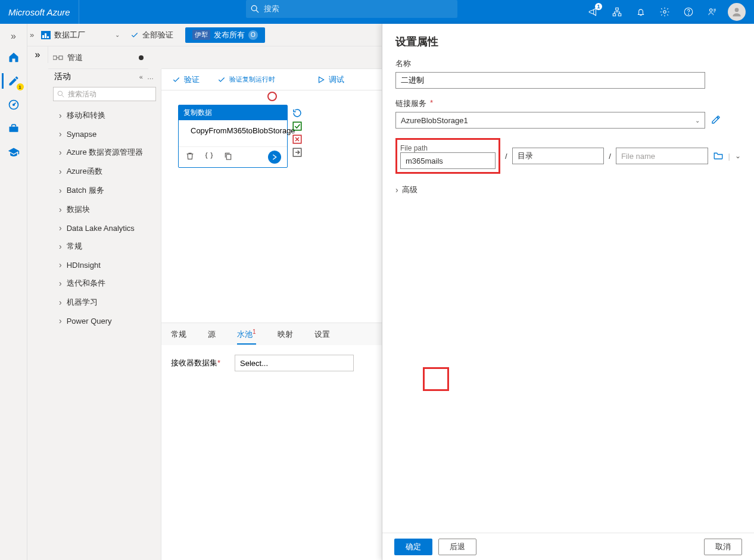  What do you see at coordinates (568, 64) in the screenshot?
I see `name-label: 名称` at bounding box center [568, 64].